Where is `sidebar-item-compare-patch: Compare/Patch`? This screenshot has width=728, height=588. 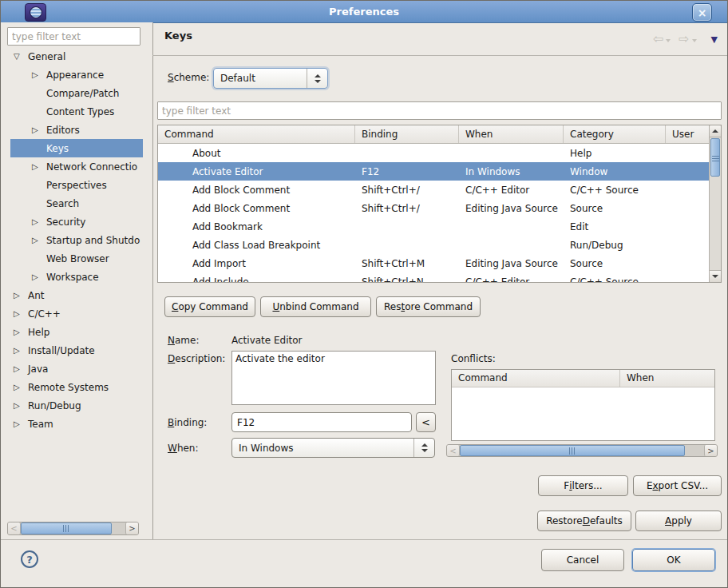
sidebar-item-compare-patch: Compare/Patch is located at coordinates (77, 93).